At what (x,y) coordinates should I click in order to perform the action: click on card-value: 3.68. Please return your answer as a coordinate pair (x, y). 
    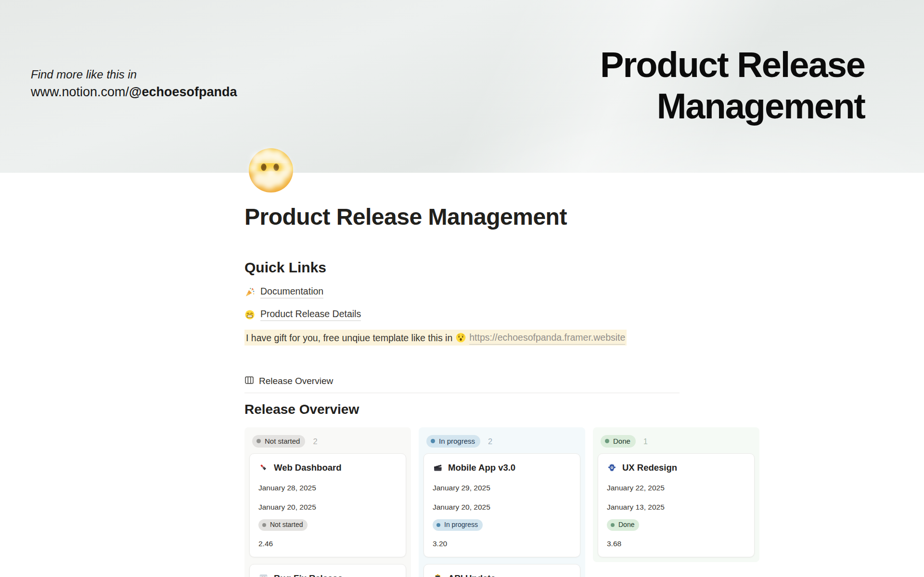
    Looking at the image, I should click on (676, 544).